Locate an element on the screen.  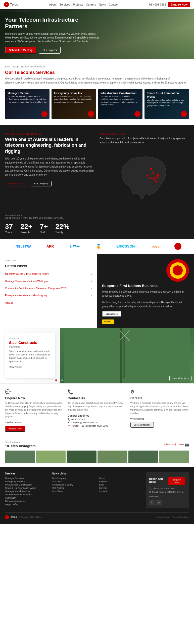
footer-link-clients: Our Clients is located at coordinates (73, 491).